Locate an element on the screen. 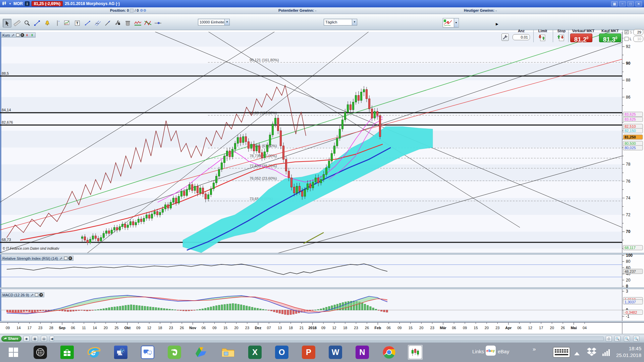  anz-input is located at coordinates (521, 37).